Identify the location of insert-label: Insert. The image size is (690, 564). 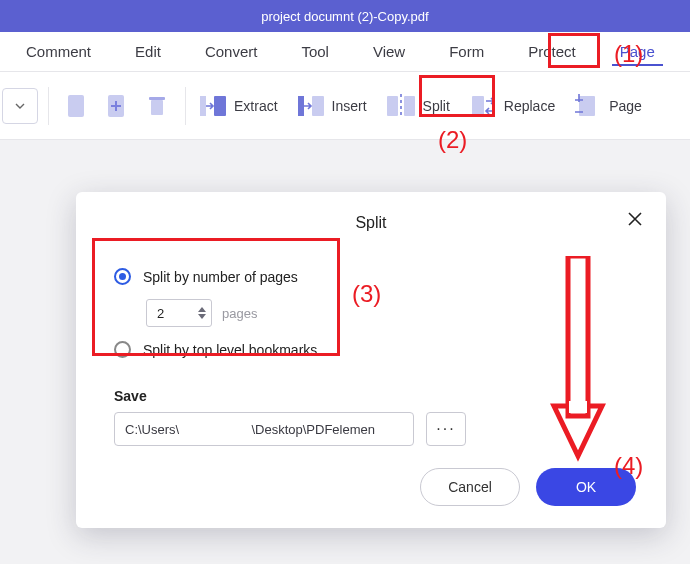
(350, 106).